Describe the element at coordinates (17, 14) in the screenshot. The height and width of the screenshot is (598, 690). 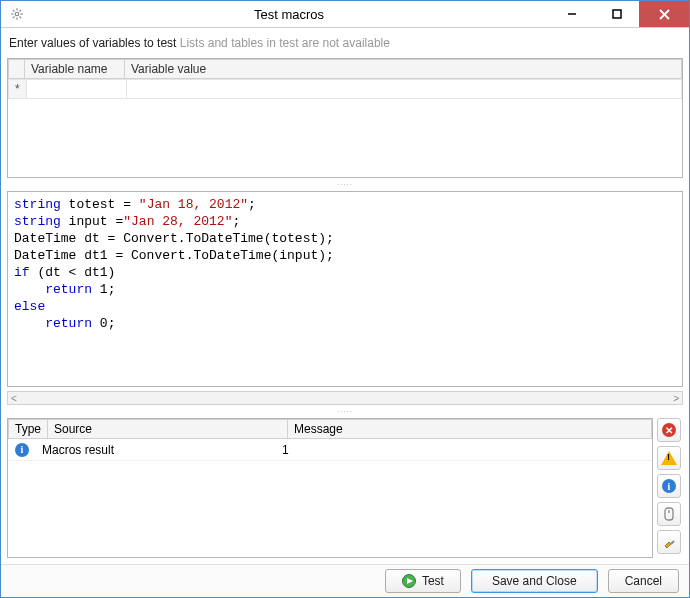
I see `gear-icon` at that location.